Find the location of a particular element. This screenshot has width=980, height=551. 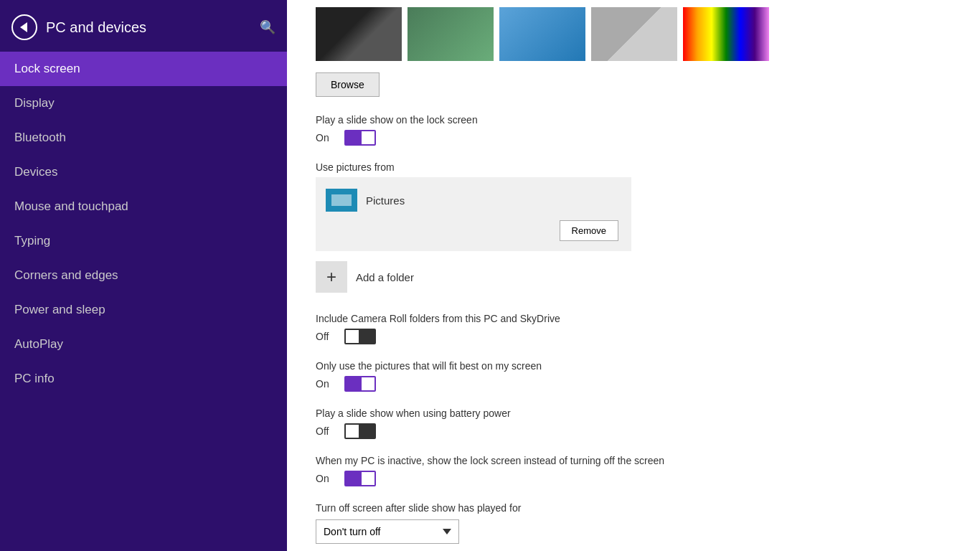

camera-roll-toggle-knob is located at coordinates (352, 336).